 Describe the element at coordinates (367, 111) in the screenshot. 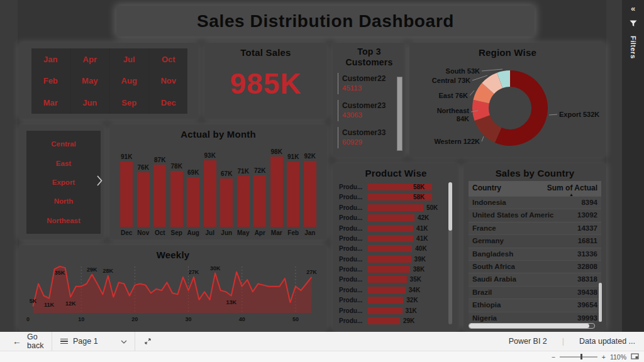

I see `customer-list-item: Customer2343063` at that location.